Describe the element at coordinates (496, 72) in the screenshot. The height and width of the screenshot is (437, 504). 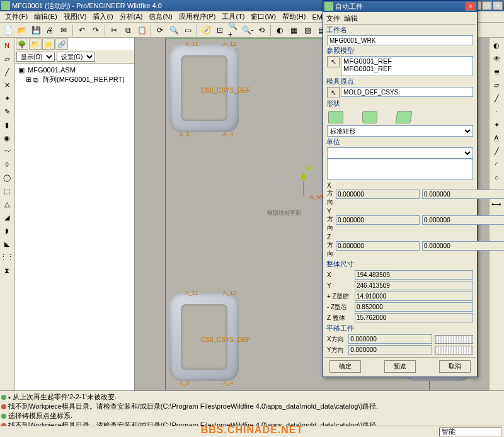
I see `layer-icon: ≣` at that location.